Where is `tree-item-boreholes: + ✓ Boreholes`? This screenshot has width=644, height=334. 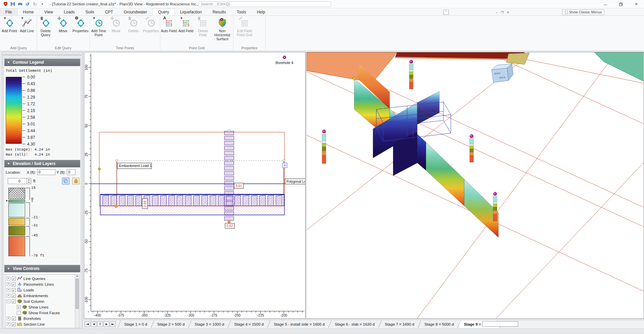
tree-item-boreholes: + ✓ Boreholes is located at coordinates (41, 319).